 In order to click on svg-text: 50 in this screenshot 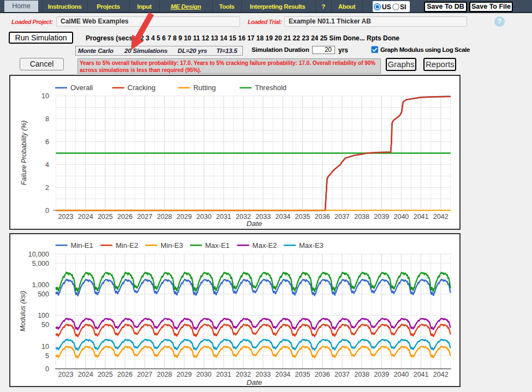, I will do `click(45, 325)`.